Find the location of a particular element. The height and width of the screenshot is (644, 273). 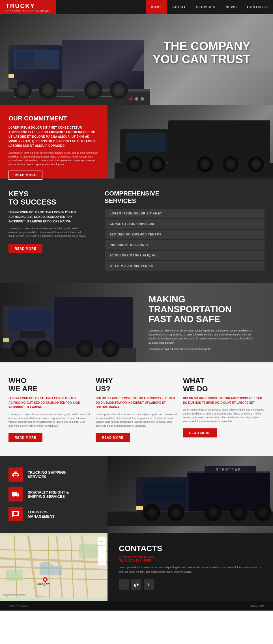

nav-services: SERVICES is located at coordinates (206, 7).